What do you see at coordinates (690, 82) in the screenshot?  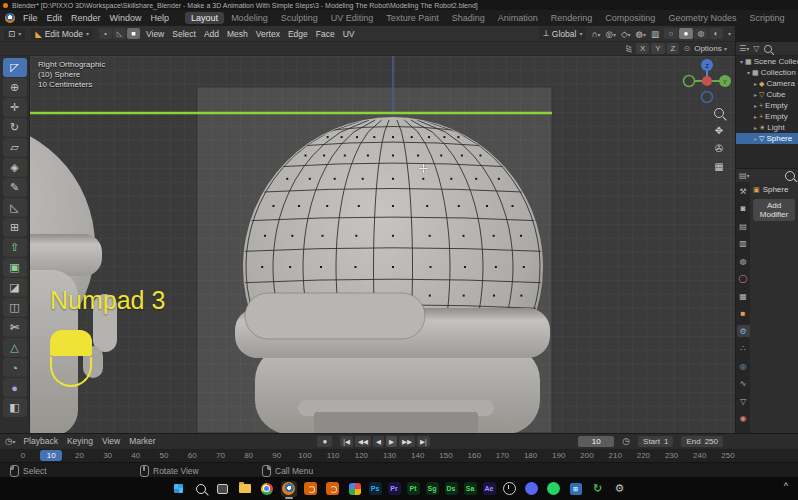 I see `gizmo-y-neg-axis` at bounding box center [690, 82].